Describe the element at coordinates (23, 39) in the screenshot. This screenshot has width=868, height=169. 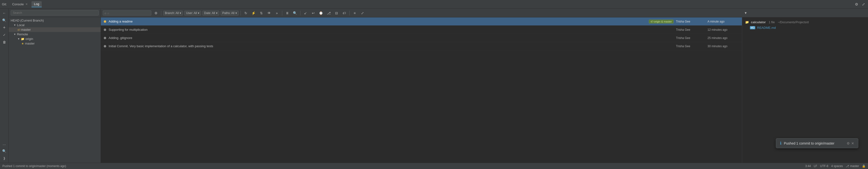
I see `folder-icon: 📁` at that location.